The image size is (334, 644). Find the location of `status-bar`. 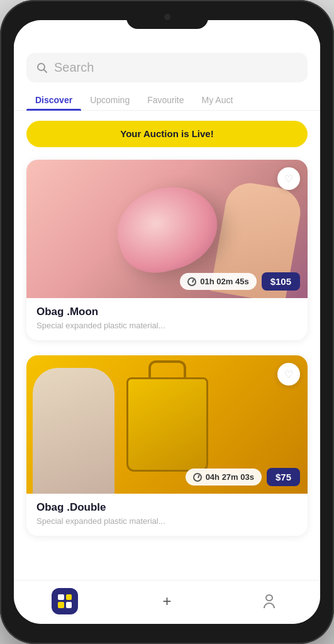

status-bar is located at coordinates (167, 34).